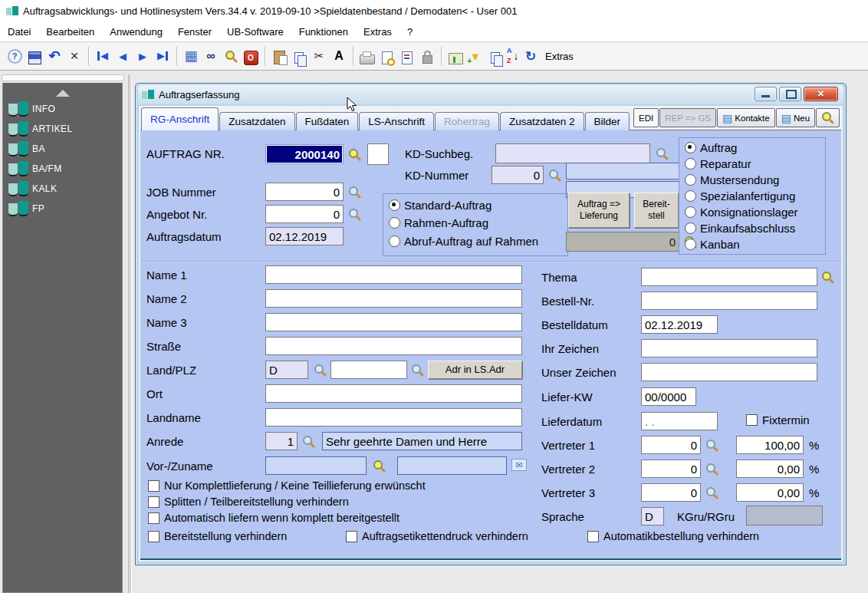 The height and width of the screenshot is (593, 868). What do you see at coordinates (71, 32) in the screenshot?
I see `menu-bearbeiten: Bearbeiten` at bounding box center [71, 32].